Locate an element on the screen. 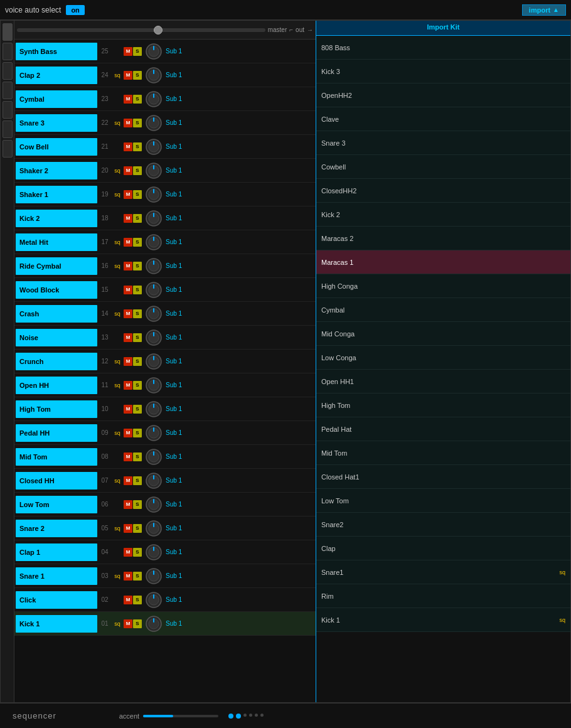  channel-row: Low Tom 06 M S Sub 1 is located at coordinates (165, 505).